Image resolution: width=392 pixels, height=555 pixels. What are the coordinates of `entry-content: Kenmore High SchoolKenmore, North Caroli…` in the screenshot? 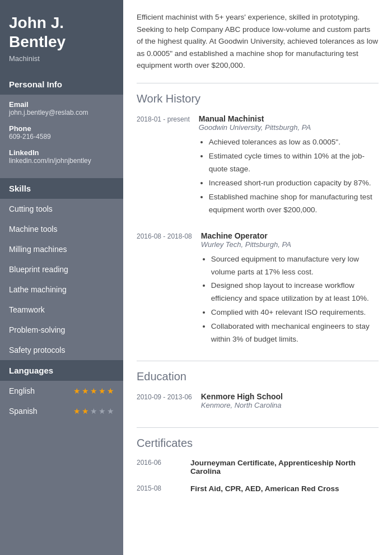 It's located at (290, 403).